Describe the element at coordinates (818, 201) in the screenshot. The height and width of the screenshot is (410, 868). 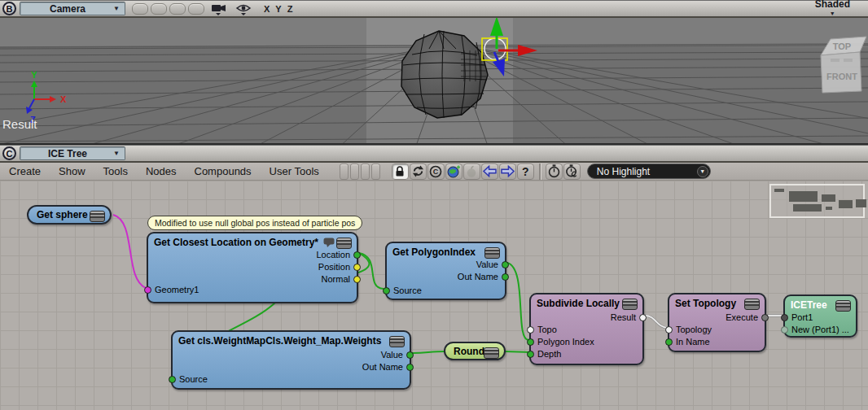
I see `graph-minimap` at that location.